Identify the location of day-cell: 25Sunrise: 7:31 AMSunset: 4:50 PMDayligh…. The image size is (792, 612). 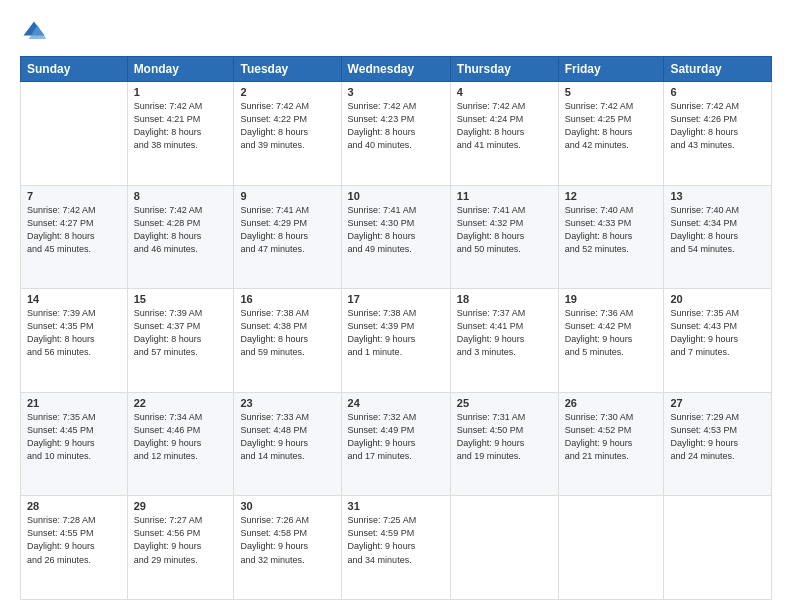
(504, 444).